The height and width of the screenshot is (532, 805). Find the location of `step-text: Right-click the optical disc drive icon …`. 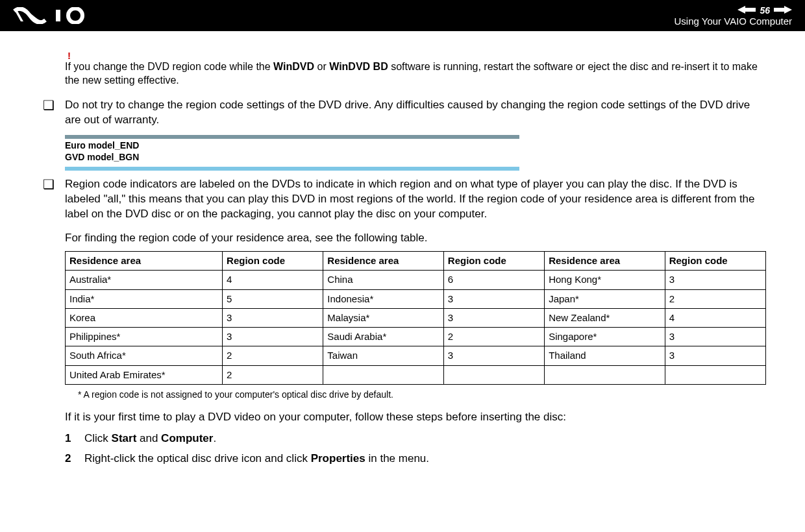

step-text: Right-click the optical disc drive icon … is located at coordinates (425, 459).